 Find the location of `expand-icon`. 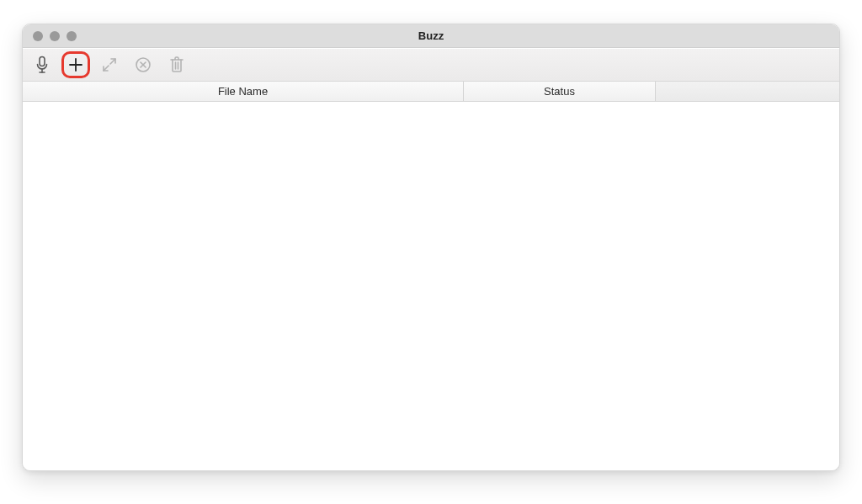

expand-icon is located at coordinates (109, 65).